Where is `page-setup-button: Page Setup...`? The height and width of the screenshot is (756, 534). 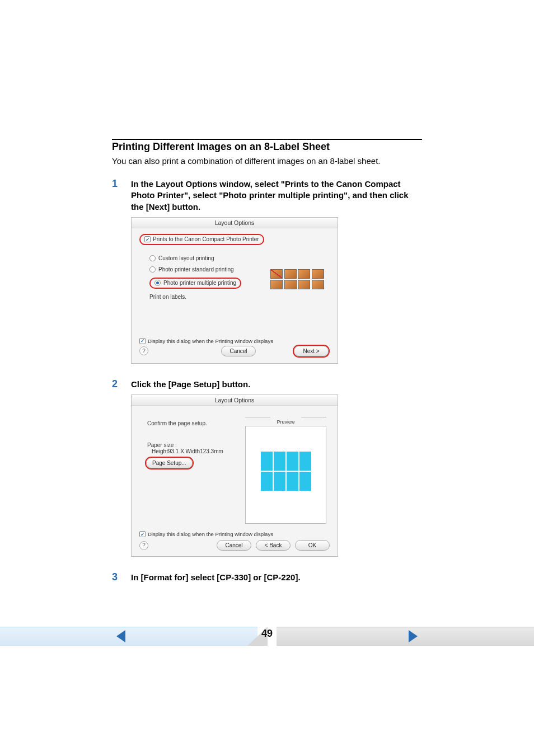
page-setup-button: Page Setup... is located at coordinates (169, 463).